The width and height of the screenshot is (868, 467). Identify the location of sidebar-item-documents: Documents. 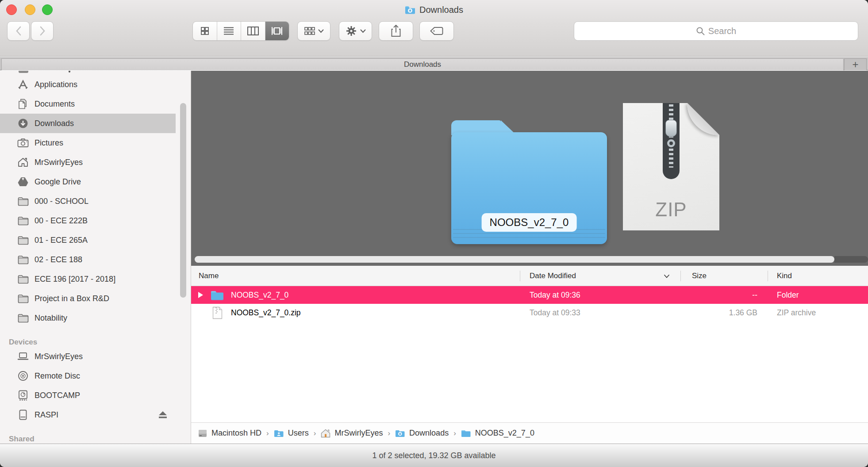
(96, 104).